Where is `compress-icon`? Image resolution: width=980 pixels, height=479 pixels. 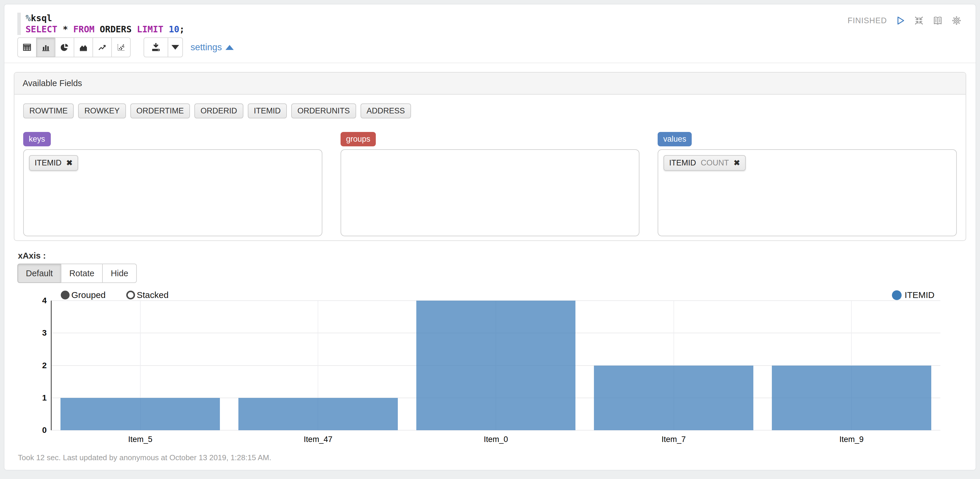 compress-icon is located at coordinates (919, 21).